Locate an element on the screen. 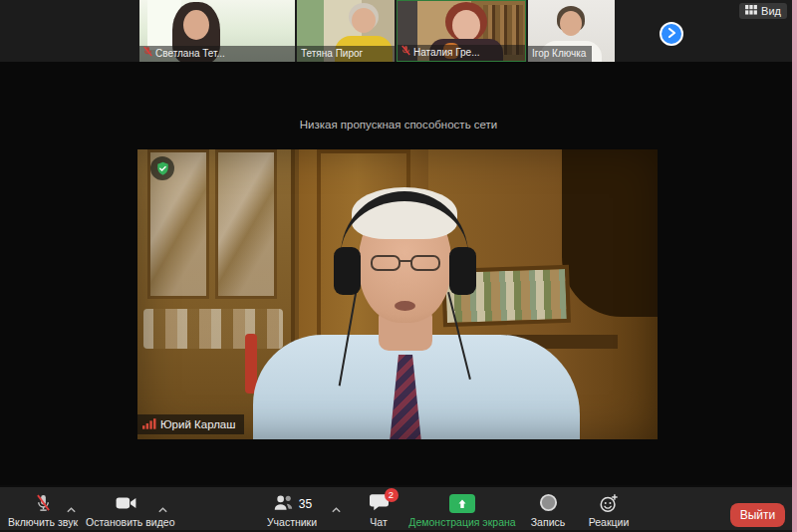  participants-icon is located at coordinates (283, 504).